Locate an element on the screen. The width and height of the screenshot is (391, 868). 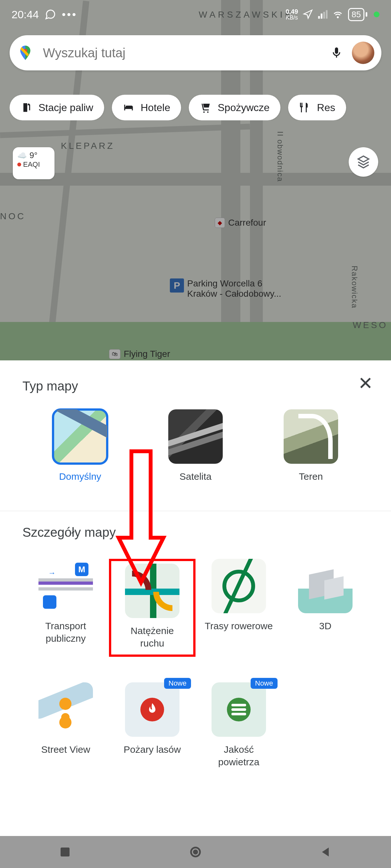
weather-temp: 9° is located at coordinates (33, 155).